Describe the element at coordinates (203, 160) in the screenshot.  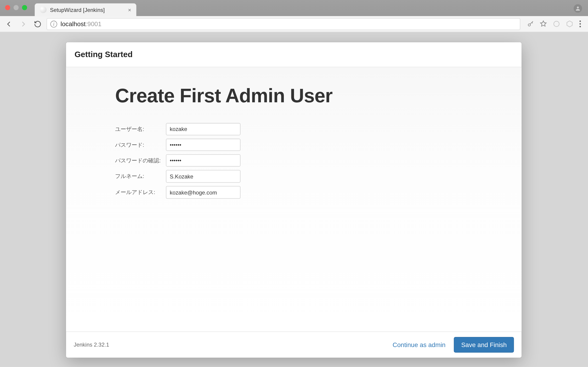
I see `confirm-password-input` at that location.